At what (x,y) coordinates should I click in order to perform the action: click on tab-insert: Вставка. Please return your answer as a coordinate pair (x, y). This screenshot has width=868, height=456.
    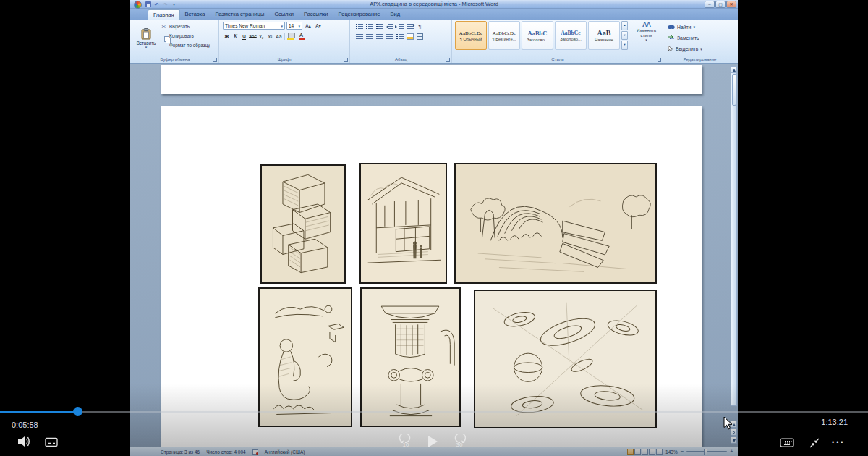
    Looking at the image, I should click on (195, 14).